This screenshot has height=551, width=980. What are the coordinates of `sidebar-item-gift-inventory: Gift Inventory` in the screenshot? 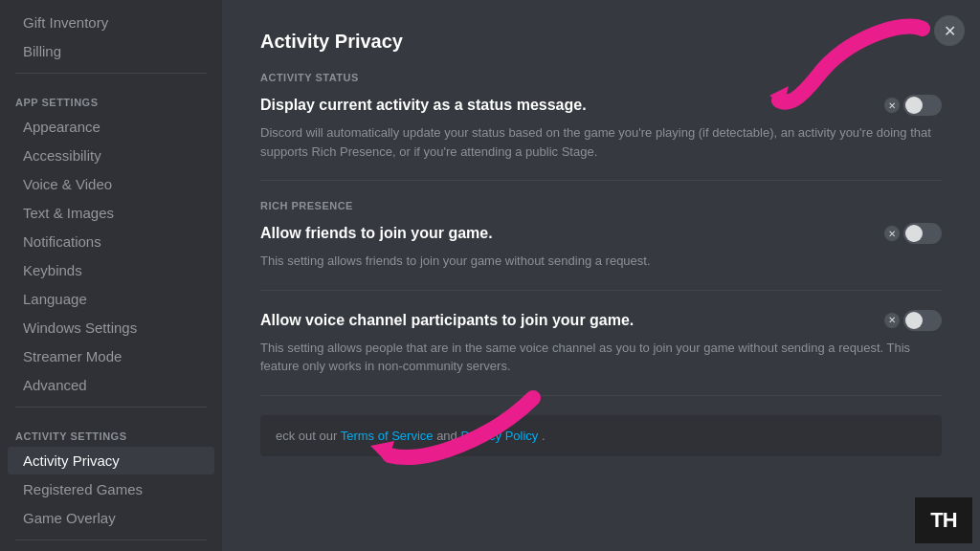 It's located at (111, 23).